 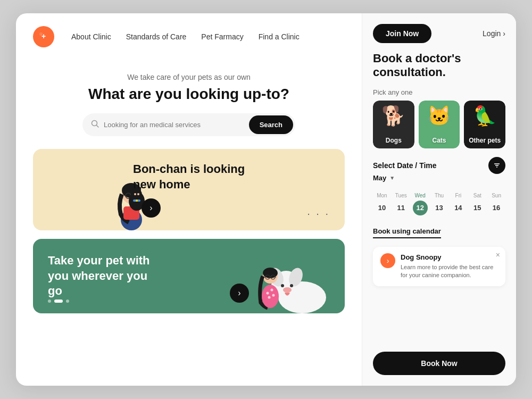 I want to click on pet-option-others: 🦜 Other pets, so click(x=485, y=124).